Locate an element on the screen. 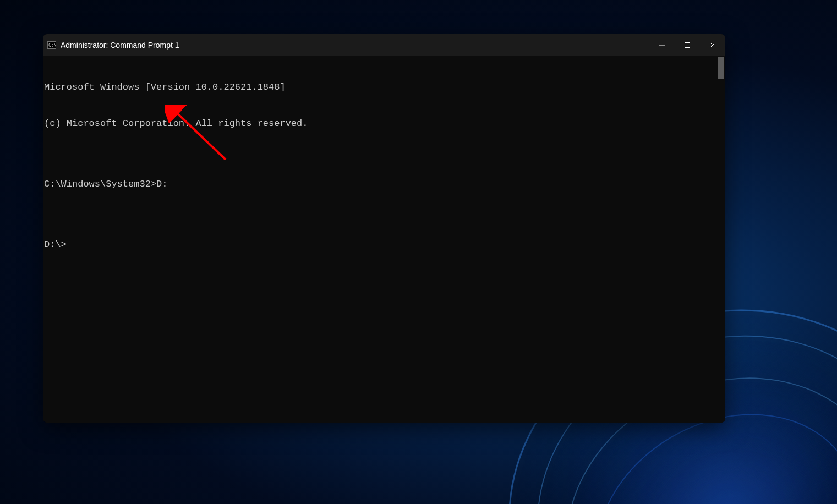 This screenshot has width=837, height=504. window-title: Administrator: Command Prompt 1 is located at coordinates (355, 45).